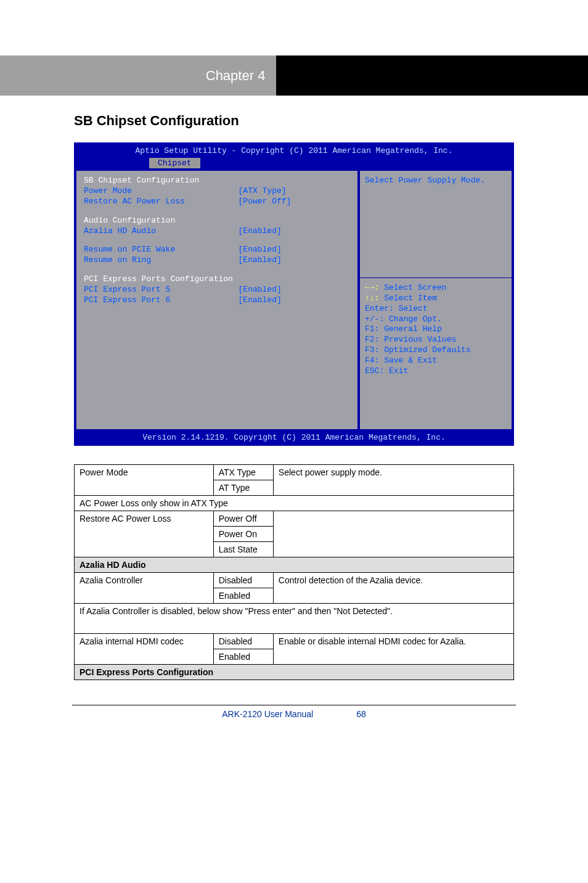 Image resolution: width=588 pixels, height=883 pixels. Describe the element at coordinates (175, 163) in the screenshot. I see `bios-tab-chipset: Chipset` at that location.